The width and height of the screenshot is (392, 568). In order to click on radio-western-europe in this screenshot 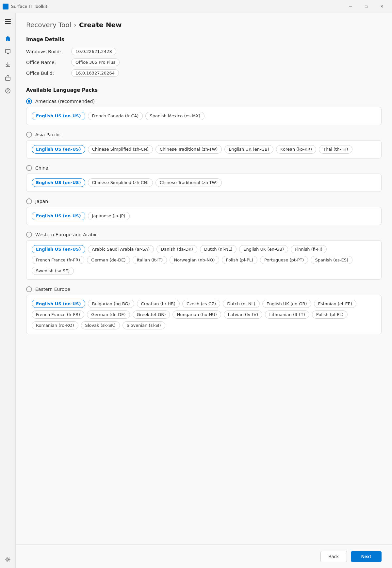, I will do `click(29, 235)`.